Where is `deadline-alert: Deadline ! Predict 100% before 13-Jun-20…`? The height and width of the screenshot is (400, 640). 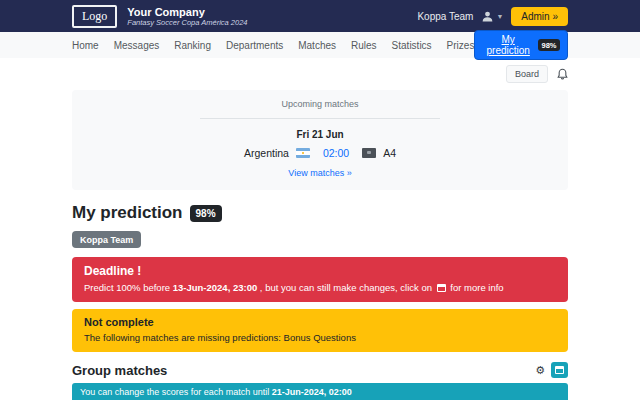
deadline-alert: Deadline ! Predict 100% before 13-Jun-20… is located at coordinates (320, 280).